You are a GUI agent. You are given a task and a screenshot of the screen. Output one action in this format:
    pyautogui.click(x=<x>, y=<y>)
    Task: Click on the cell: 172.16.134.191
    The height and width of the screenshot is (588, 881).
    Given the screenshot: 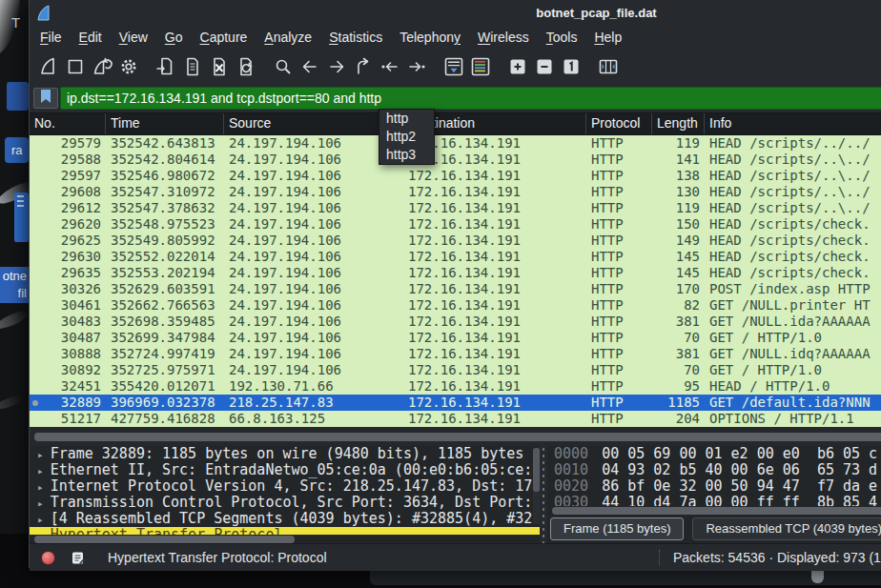 What is the action you would take?
    pyautogui.click(x=495, y=257)
    